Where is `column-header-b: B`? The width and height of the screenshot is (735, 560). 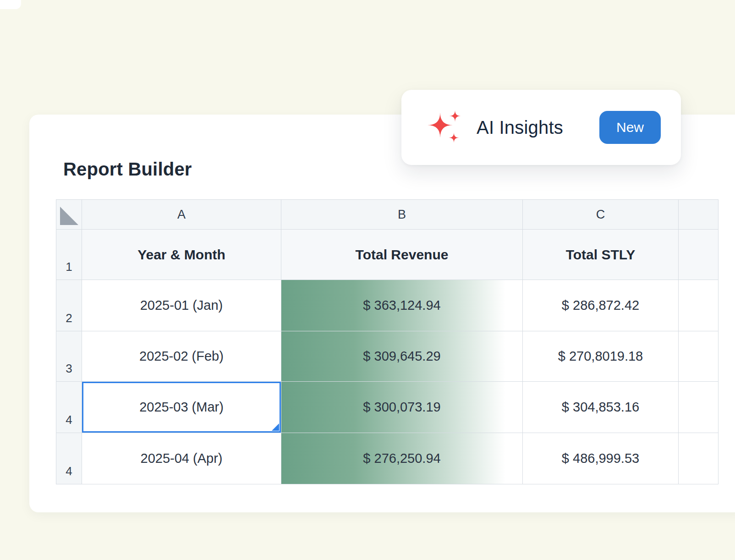 column-header-b: B is located at coordinates (402, 214).